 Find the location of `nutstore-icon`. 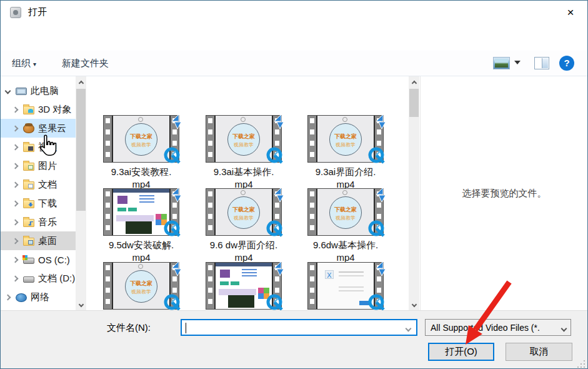

nutstore-icon is located at coordinates (29, 129).